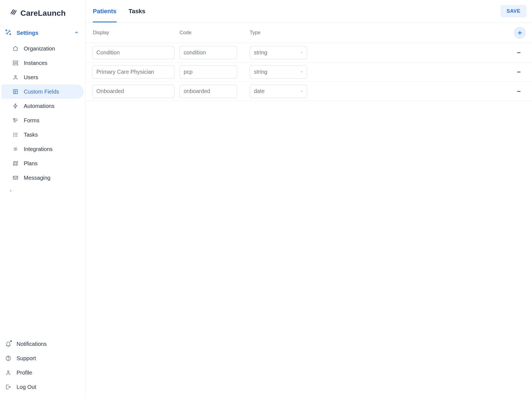  Describe the element at coordinates (43, 110) in the screenshot. I see `nav-section: Settings Organization Instances` at that location.